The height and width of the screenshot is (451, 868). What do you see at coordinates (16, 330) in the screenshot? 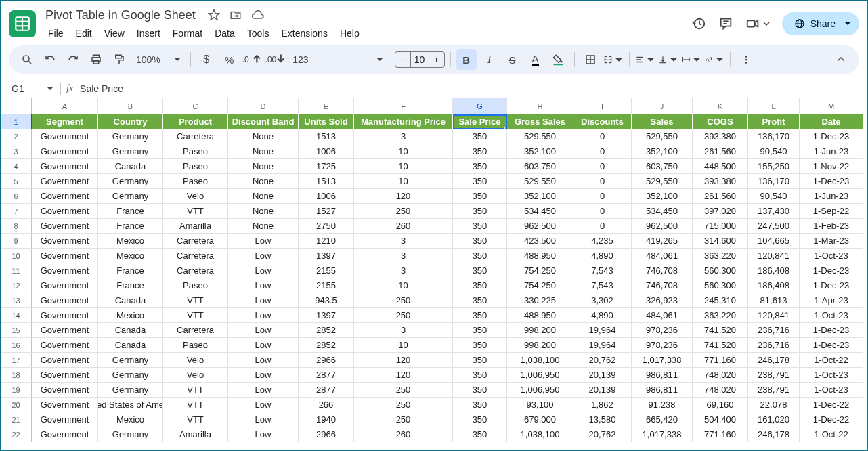
I see `row-header: 15` at bounding box center [16, 330].